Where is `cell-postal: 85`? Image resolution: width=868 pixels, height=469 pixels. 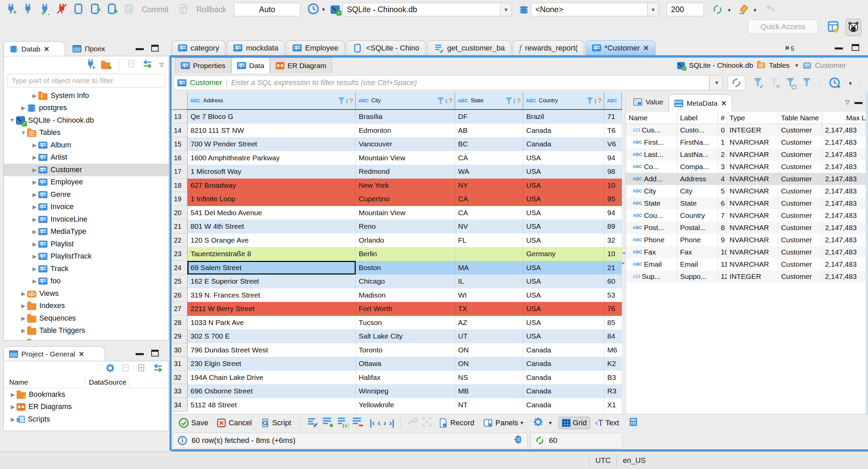 cell-postal: 85 is located at coordinates (613, 323).